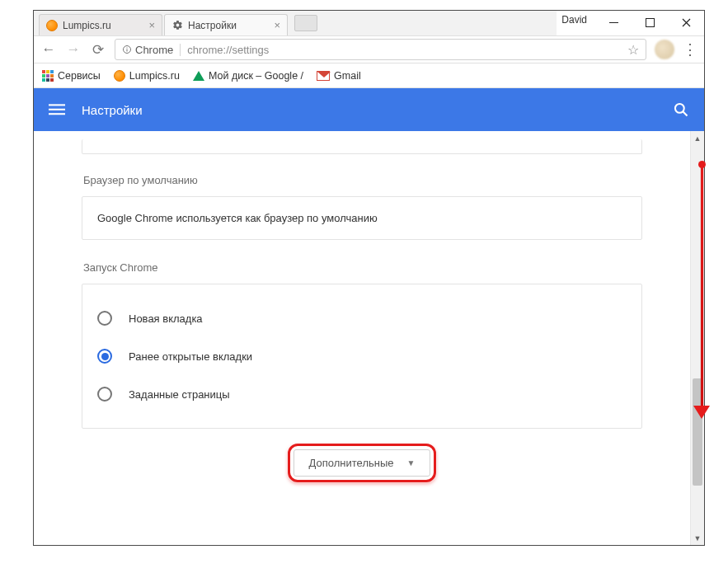 The image size is (728, 573). What do you see at coordinates (686, 22) in the screenshot?
I see `window-close-button` at bounding box center [686, 22].